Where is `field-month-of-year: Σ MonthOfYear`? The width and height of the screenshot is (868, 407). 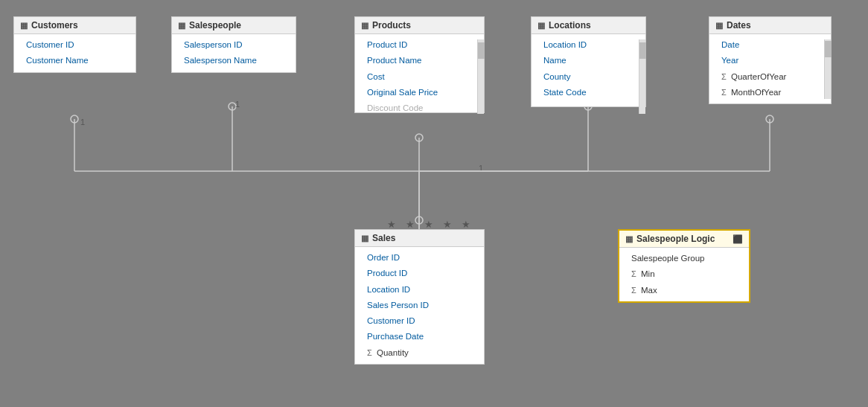
field-month-of-year: Σ MonthOfYear is located at coordinates (770, 92).